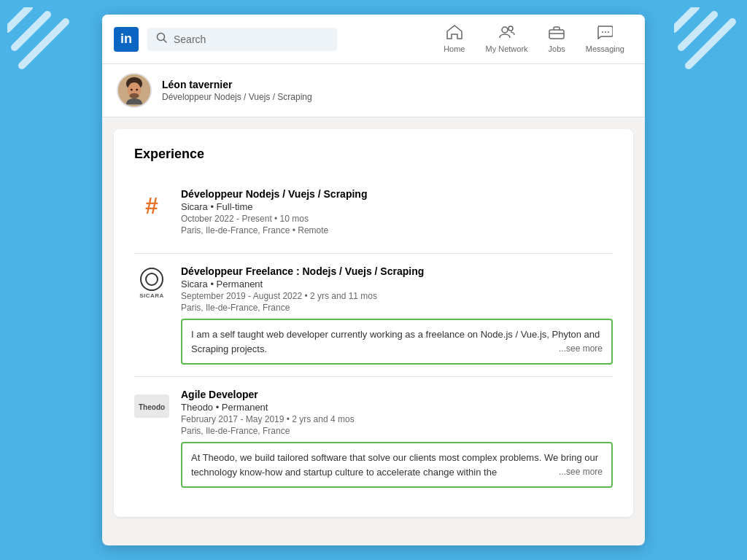  I want to click on profile-info: Léon tavernier Développeur Nodejs / Vuej…, so click(237, 90).